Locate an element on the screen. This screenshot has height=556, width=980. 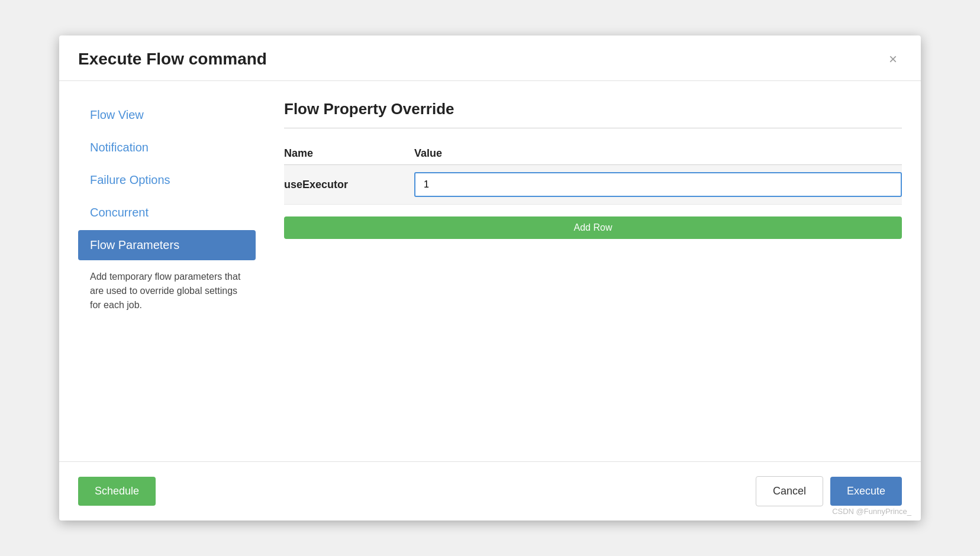
cancel-button: Cancel is located at coordinates (789, 491).